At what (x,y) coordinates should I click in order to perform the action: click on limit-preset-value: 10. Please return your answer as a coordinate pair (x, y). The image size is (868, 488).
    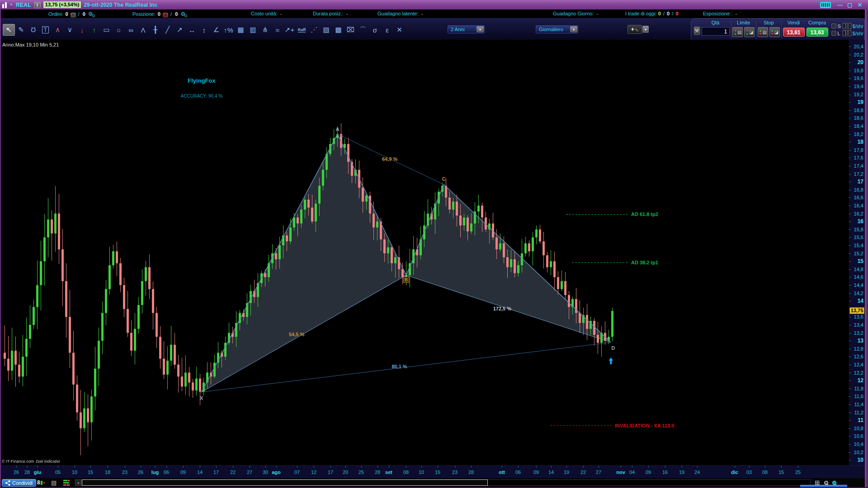
    Looking at the image, I should click on (847, 33).